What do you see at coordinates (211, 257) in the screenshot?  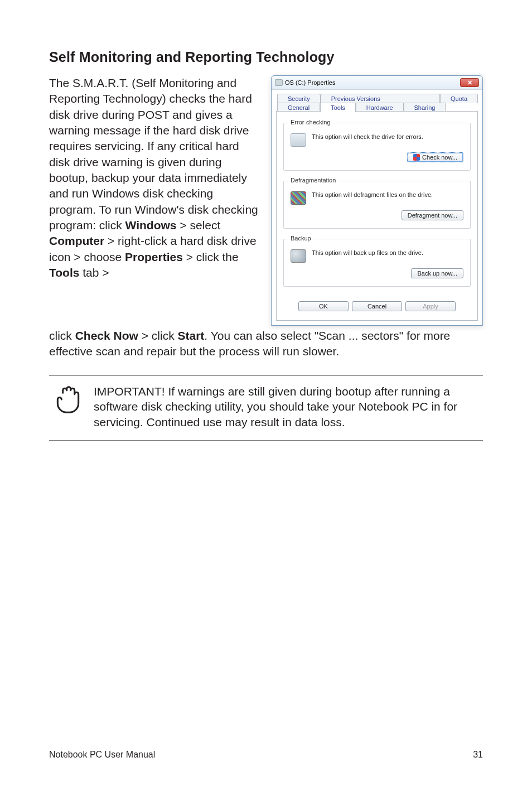 I see `intro-text-4: > click the` at bounding box center [211, 257].